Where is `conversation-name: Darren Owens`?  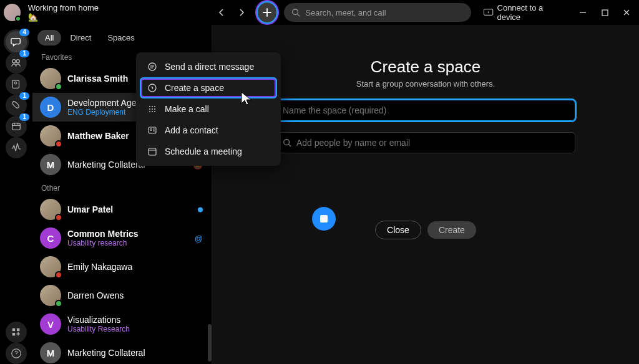 conversation-name: Darren Owens is located at coordinates (95, 295).